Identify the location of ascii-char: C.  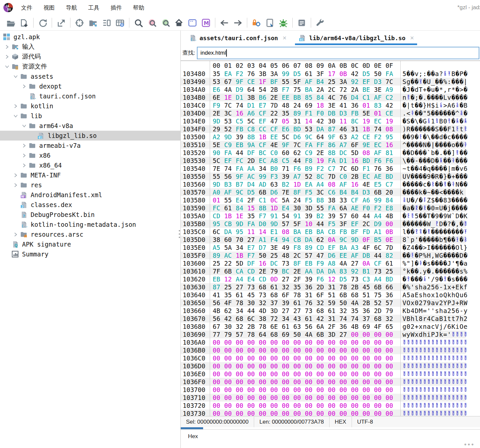
(433, 319).